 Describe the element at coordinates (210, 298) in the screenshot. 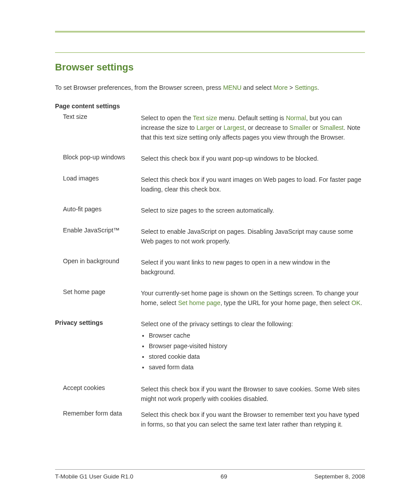

I see `row-home: Set home page Your currently-set home pa…` at that location.